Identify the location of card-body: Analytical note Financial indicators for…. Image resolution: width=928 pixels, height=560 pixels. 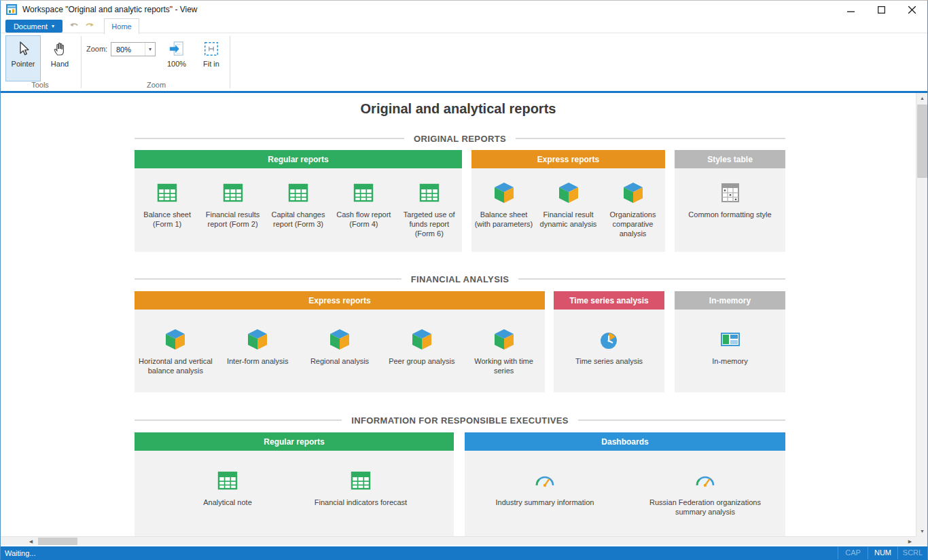
(294, 493).